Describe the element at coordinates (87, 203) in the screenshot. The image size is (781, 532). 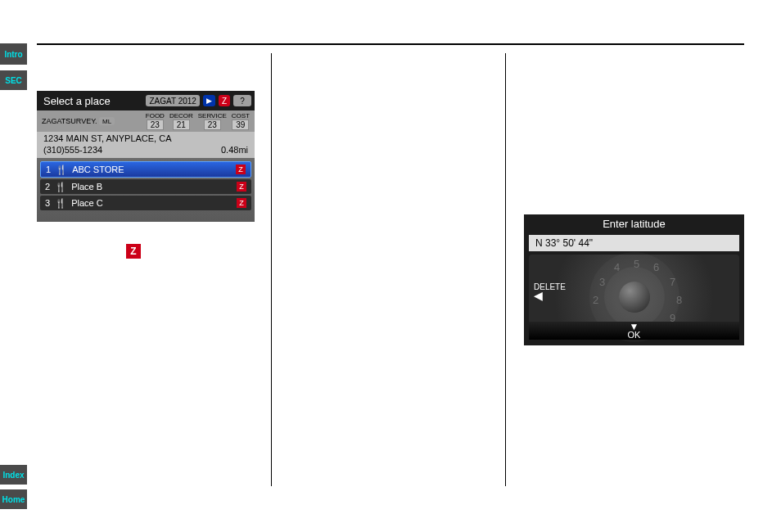
I see `item-name: Place C` at that location.